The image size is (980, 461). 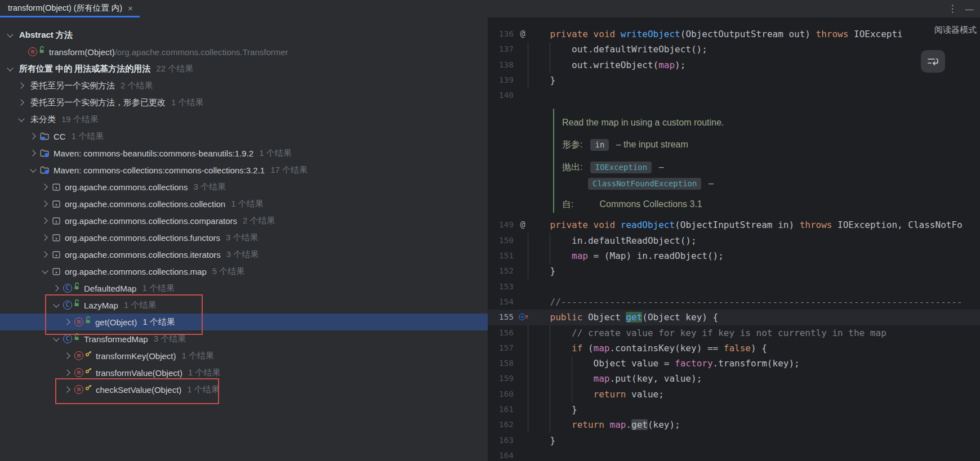 What do you see at coordinates (244, 238) in the screenshot?
I see `tree-row: org.apache.commons.collections.functors3…` at bounding box center [244, 238].